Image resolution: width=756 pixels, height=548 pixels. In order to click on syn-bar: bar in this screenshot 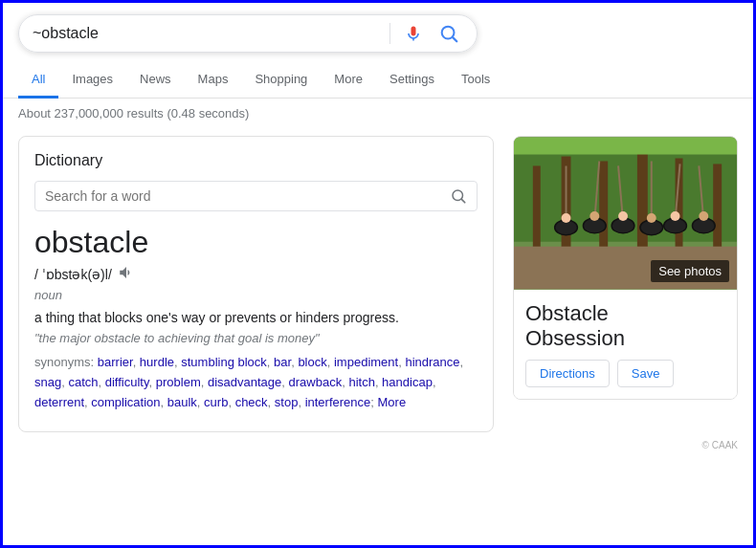, I will do `click(282, 362)`.